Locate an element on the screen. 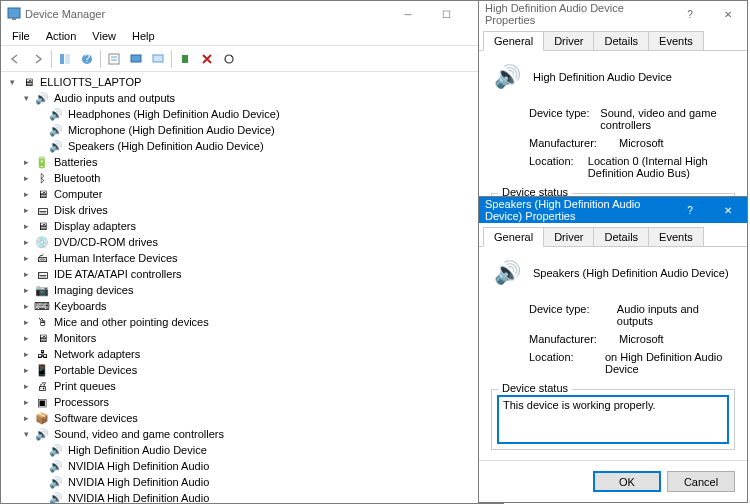  tree-category: ▸🖴IDE ATA/ATAPI controllers is located at coordinates (252, 274).